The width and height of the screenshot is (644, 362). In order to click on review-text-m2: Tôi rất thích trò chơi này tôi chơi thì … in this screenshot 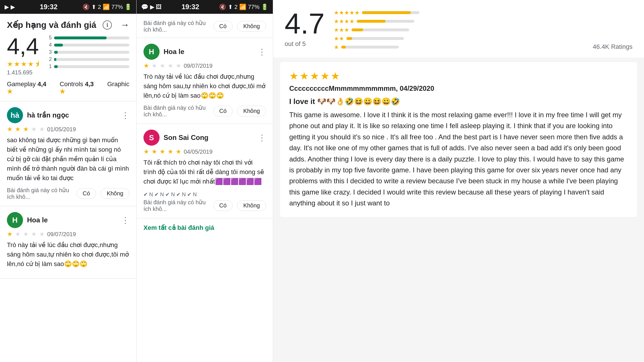, I will do `click(205, 172)`.